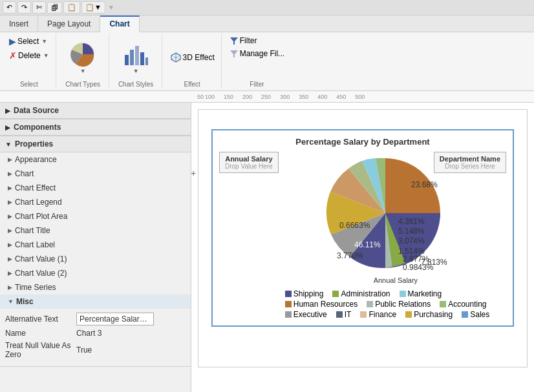 This screenshot has width=534, height=392. Describe the element at coordinates (463, 304) in the screenshot. I see `legend-item-accounting: Accounting` at that location.